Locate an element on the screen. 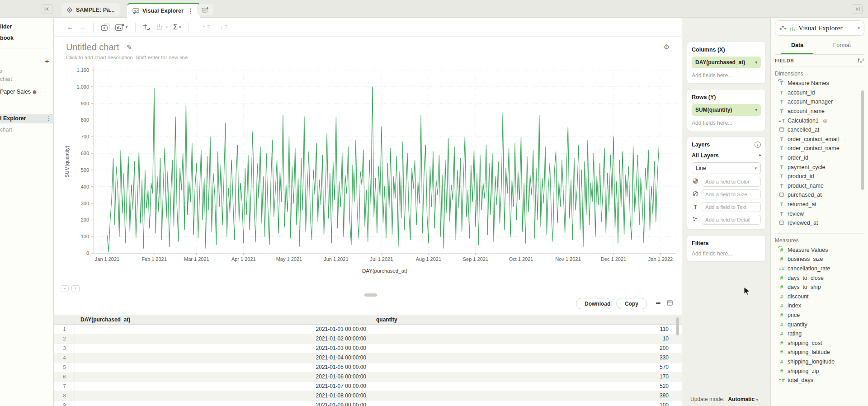 This screenshot has height=406, width=868. tab-sample-workbook: SAMPLE: Pa... is located at coordinates (90, 10).